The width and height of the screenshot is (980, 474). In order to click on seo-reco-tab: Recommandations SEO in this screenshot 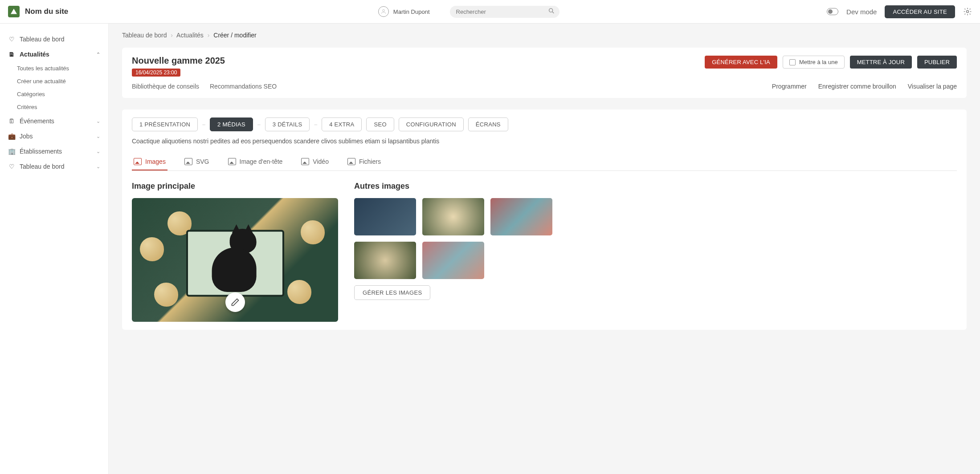, I will do `click(243, 86)`.